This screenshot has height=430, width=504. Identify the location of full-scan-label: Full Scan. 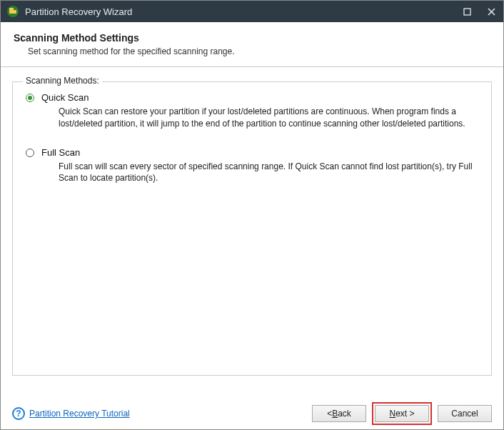
(259, 153).